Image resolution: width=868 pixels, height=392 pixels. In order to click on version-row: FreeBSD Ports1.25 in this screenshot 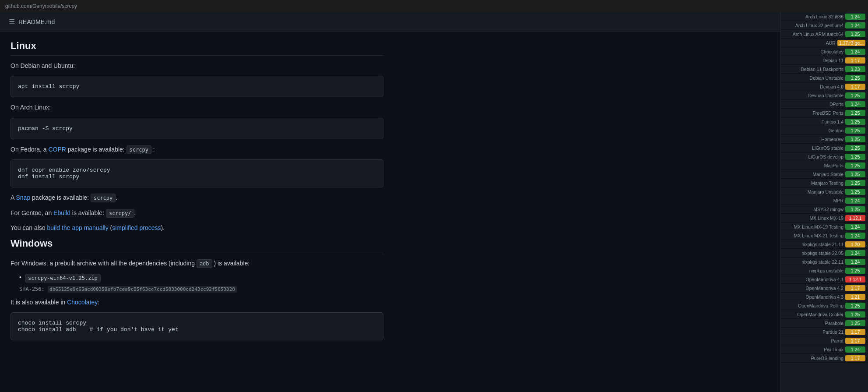, I will do `click(825, 113)`.